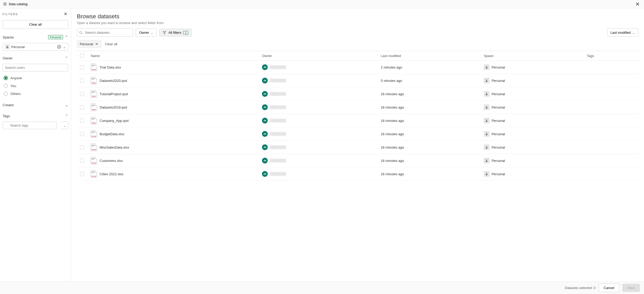 The image size is (644, 294). I want to click on table-row: QVD Datasets2020.qvd JK 5 minutes ago Pe…, so click(358, 81).